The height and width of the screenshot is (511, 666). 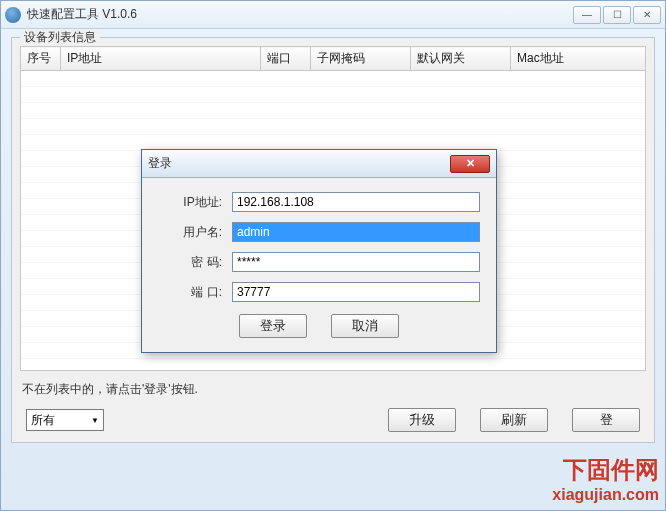 What do you see at coordinates (319, 164) in the screenshot?
I see `dialog-titlebar: 登录 ✕` at bounding box center [319, 164].